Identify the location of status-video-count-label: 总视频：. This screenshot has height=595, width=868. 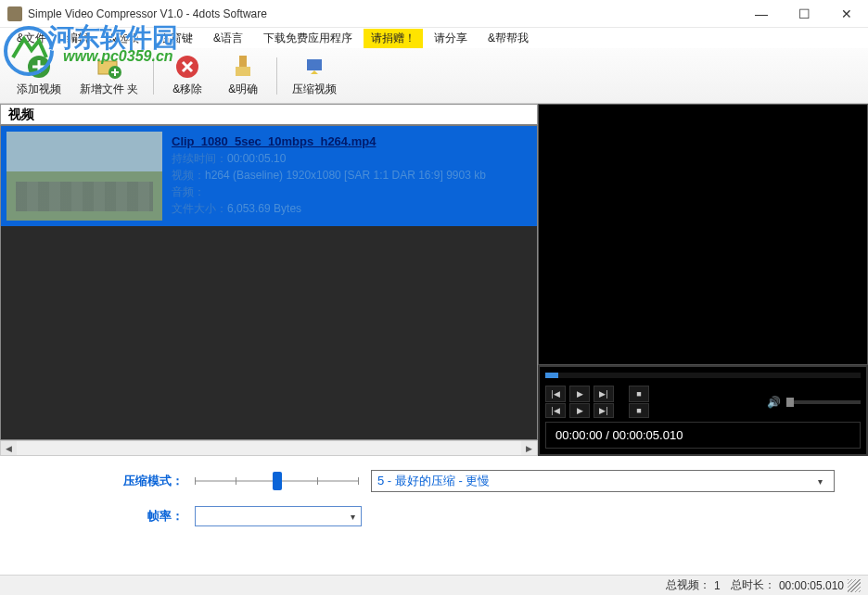
(688, 586).